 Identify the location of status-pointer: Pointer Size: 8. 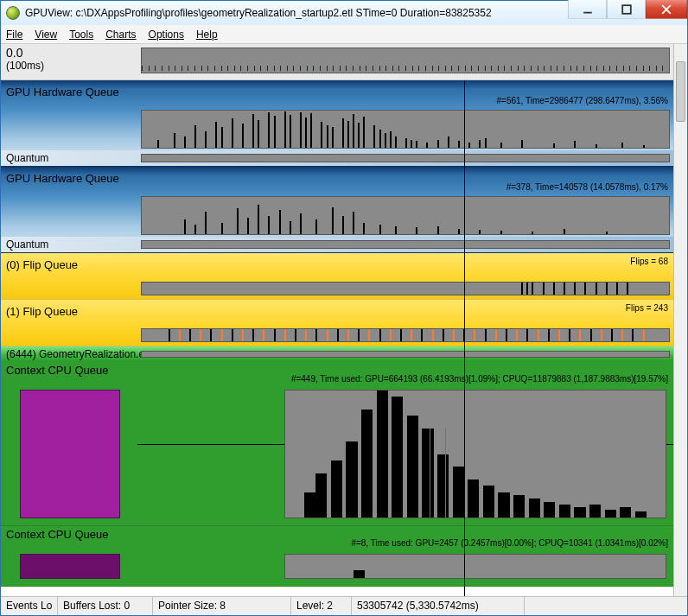
(222, 606).